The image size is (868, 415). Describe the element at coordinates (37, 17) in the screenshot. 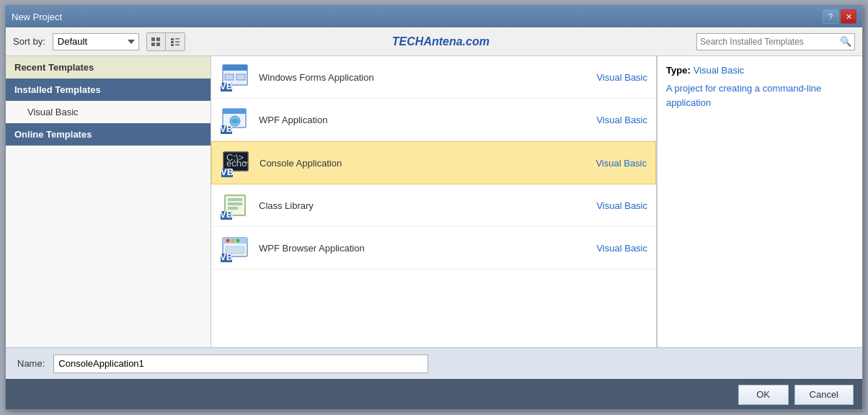

I see `dialog-title: New Project` at that location.